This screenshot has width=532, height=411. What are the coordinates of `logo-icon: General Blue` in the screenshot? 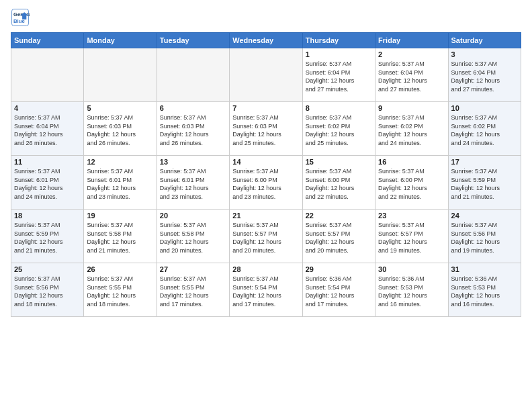 It's located at (20, 17).